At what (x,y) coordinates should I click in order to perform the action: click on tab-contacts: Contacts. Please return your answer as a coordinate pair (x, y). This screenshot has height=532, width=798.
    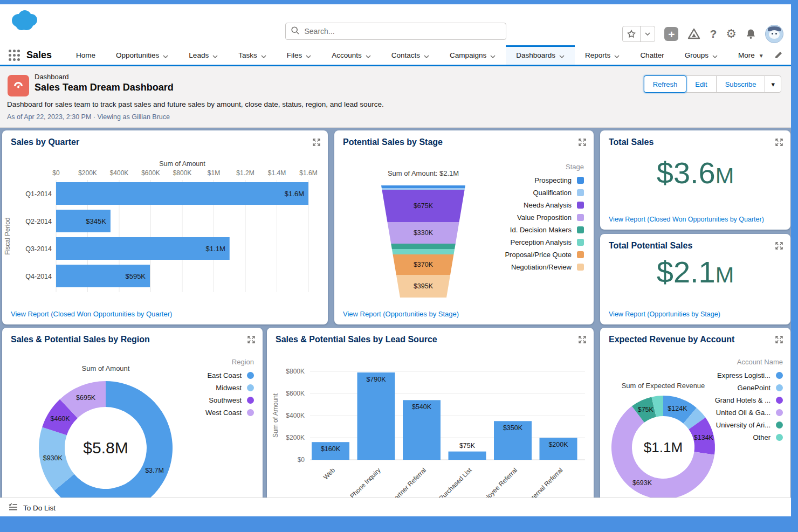
    Looking at the image, I should click on (410, 55).